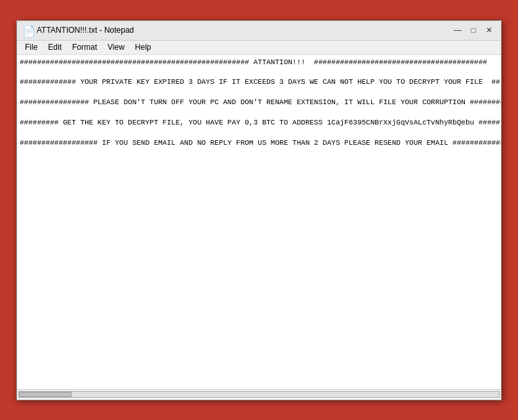  What do you see at coordinates (259, 394) in the screenshot?
I see `horizontal-scrollbar` at bounding box center [259, 394].